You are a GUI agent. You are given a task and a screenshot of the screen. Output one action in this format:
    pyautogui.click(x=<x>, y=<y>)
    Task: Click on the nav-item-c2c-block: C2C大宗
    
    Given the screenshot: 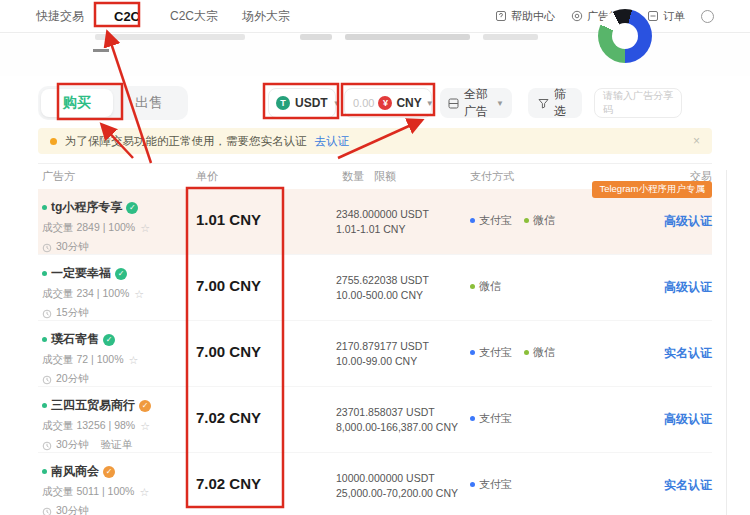 What is the action you would take?
    pyautogui.click(x=194, y=16)
    